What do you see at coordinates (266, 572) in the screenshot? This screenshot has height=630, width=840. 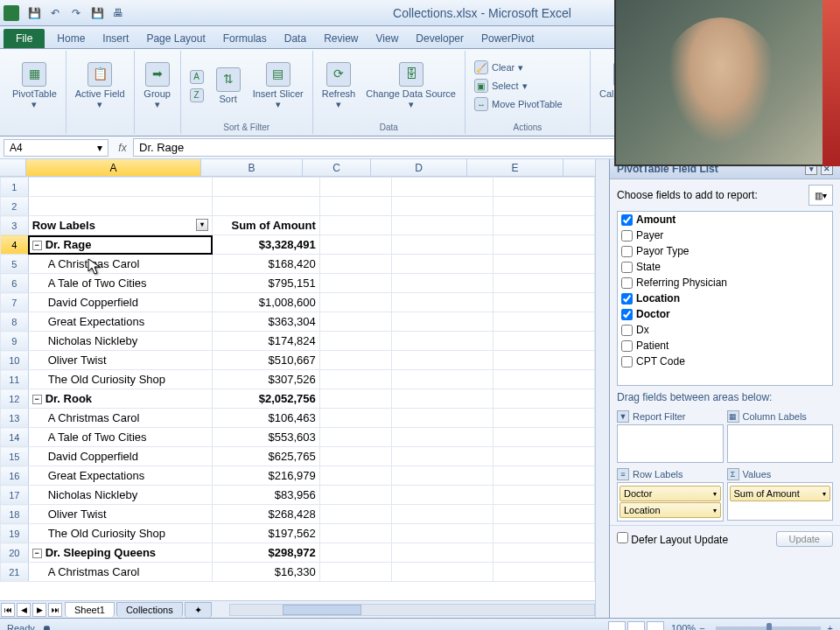 I see `cell: $16,330` at bounding box center [266, 572].